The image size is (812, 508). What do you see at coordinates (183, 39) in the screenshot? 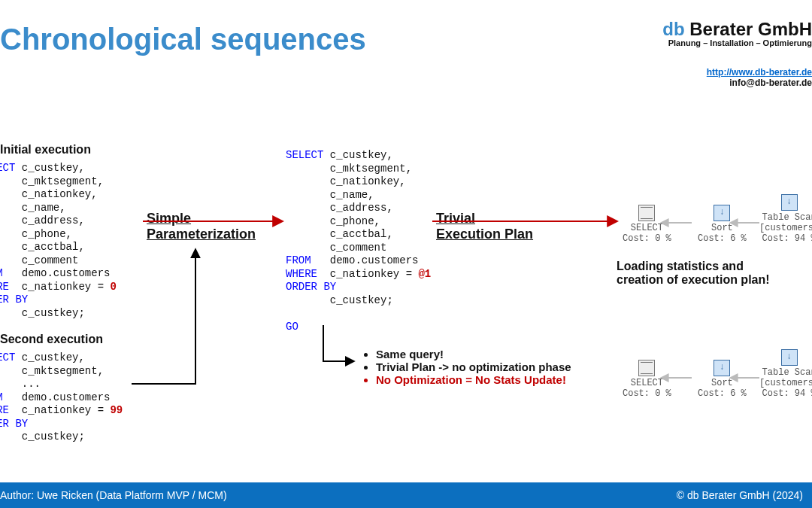
I see `page-title: Chronological sequences` at bounding box center [183, 39].